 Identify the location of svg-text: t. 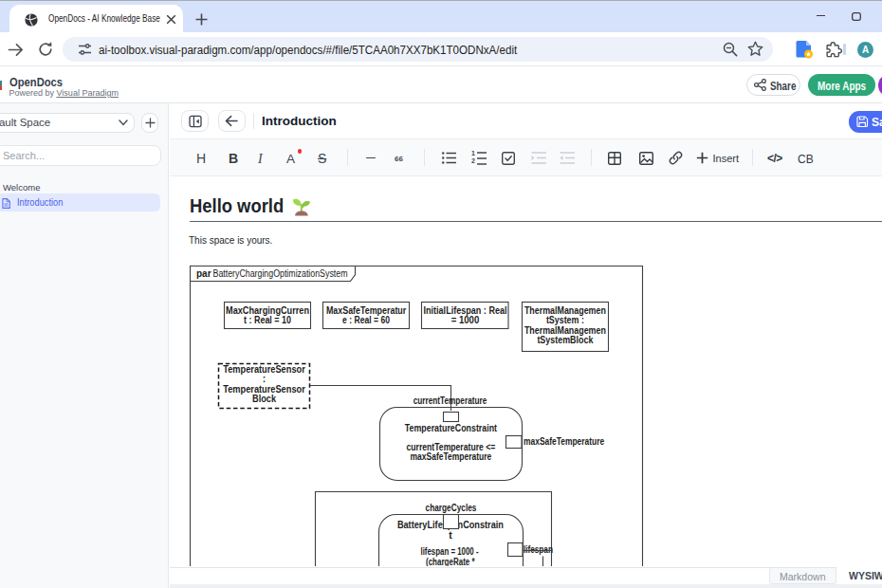
(450, 535).